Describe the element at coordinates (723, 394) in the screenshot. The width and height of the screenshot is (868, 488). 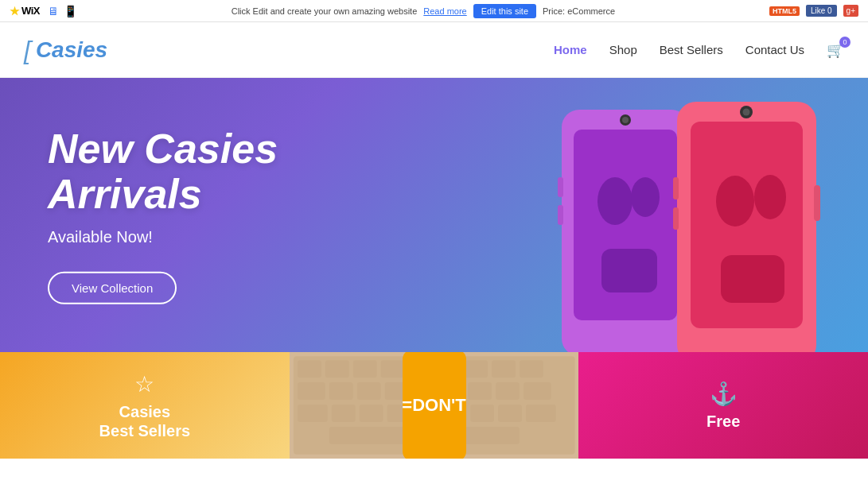
I see `anchor-icon: ⚓` at that location.